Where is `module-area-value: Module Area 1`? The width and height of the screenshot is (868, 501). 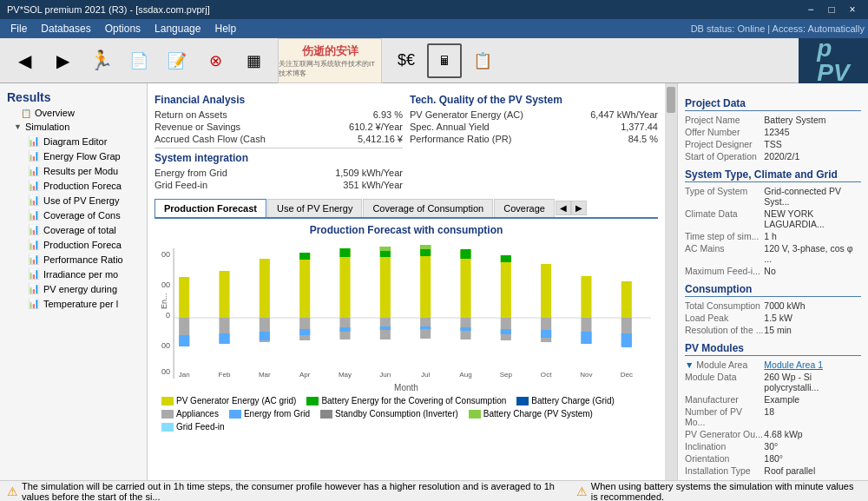 module-area-value: Module Area 1 is located at coordinates (812, 365).